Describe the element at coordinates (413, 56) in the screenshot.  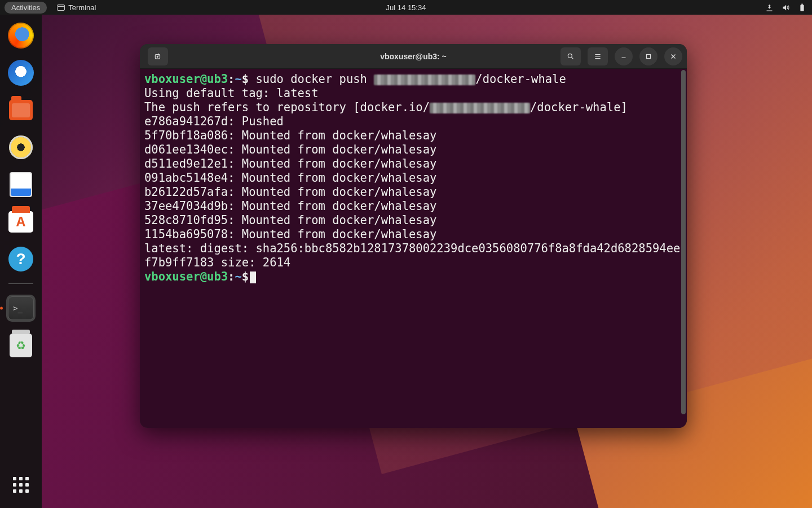
I see `terminal-title: vboxuser@ub3: ~` at that location.